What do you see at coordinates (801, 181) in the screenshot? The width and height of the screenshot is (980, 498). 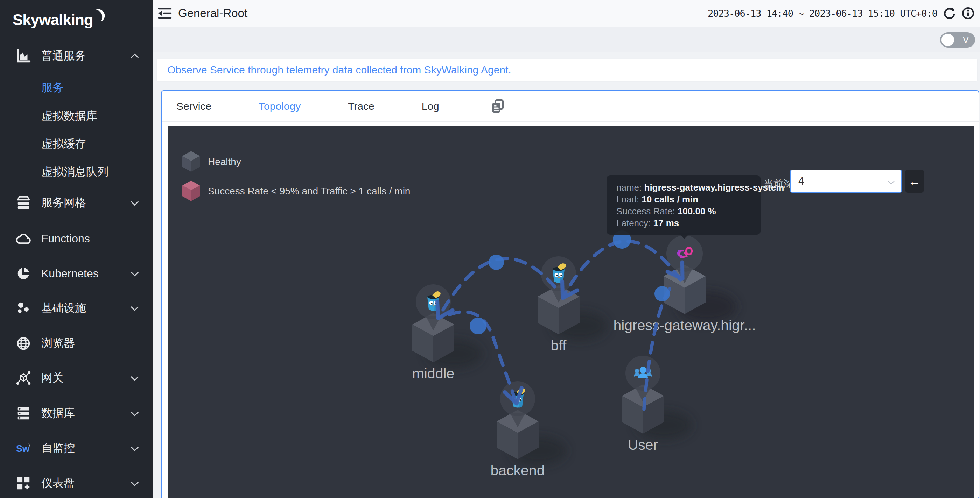 I see `depth-value: 4` at bounding box center [801, 181].